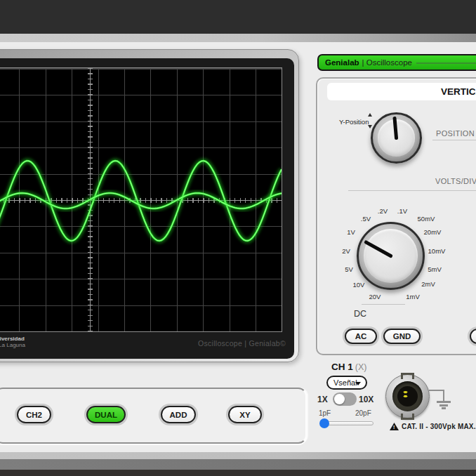 Image resolution: width=476 pixels, height=476 pixels. I want to click on ground-icon-stem, so click(444, 396).